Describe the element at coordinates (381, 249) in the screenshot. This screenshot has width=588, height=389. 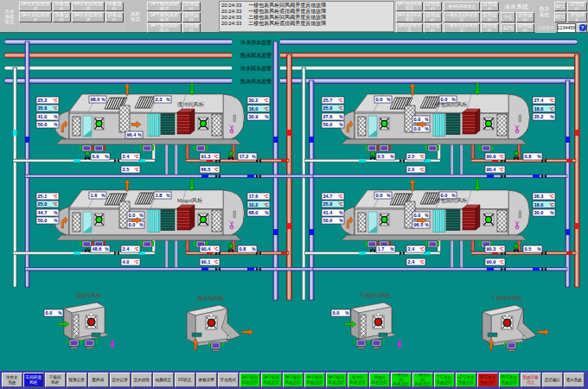
I see `svg-text: 1.7` at that location.